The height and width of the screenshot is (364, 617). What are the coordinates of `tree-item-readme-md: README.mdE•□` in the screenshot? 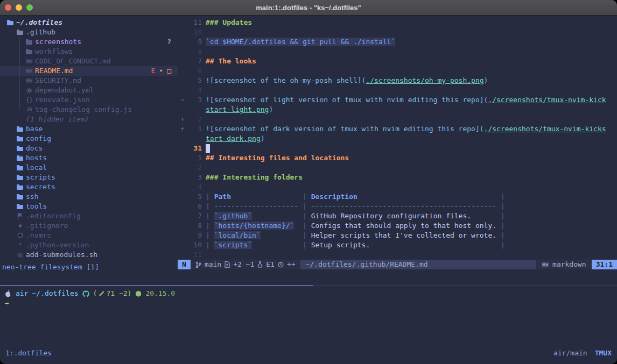 It's located at (89, 71).